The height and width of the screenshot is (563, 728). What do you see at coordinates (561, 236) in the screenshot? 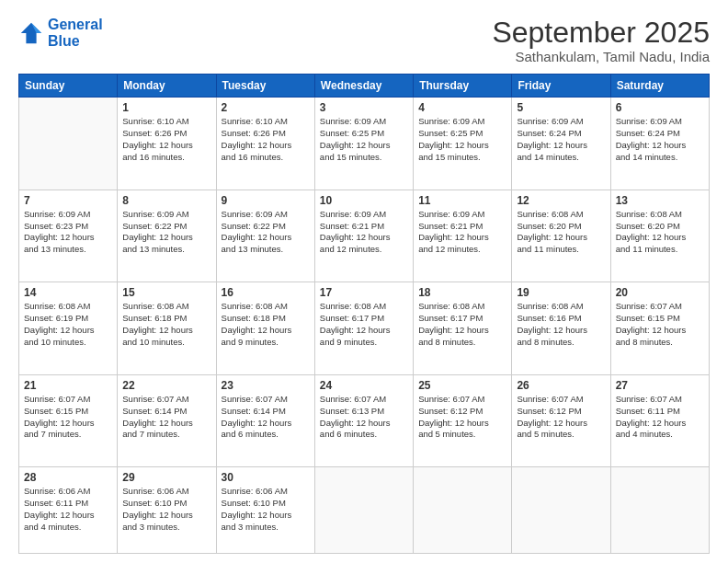
I see `calendar-cell: 12Sunrise: 6:08 AM Sunset: 6:20 PM Dayli…` at bounding box center [561, 236].